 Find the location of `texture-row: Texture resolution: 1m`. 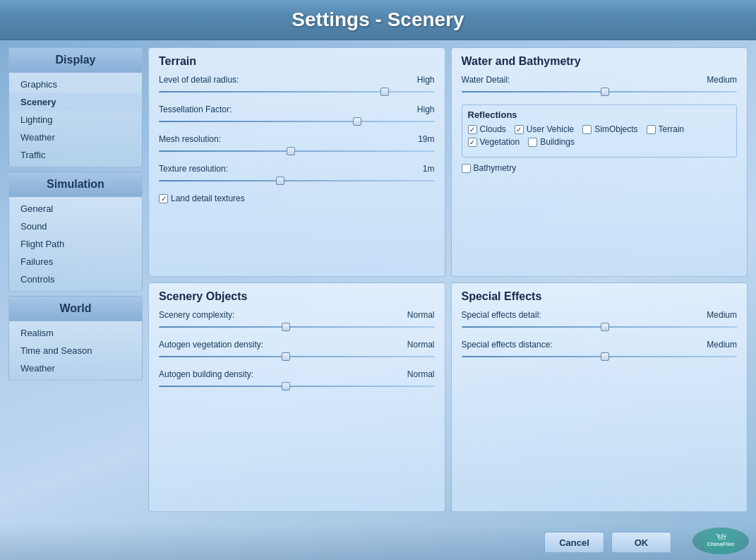

texture-row: Texture resolution: 1m is located at coordinates (296, 169).